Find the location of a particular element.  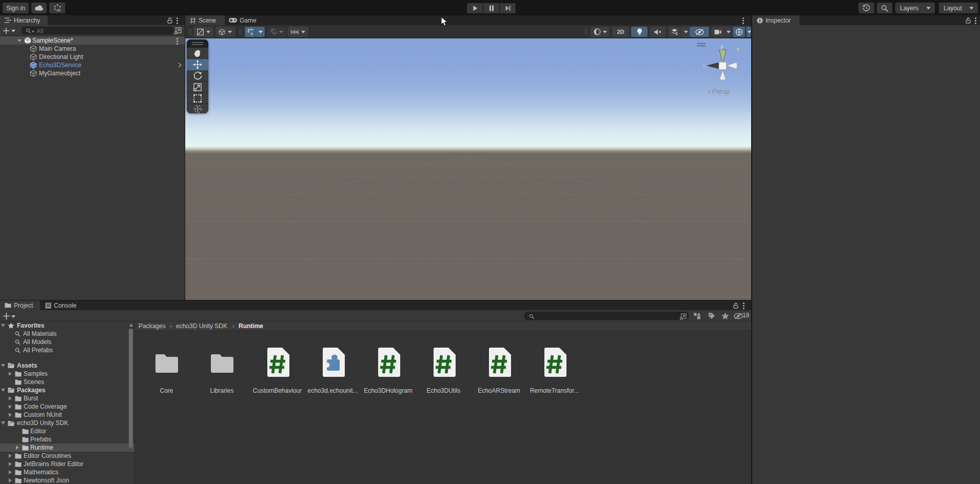

svg-text: y is located at coordinates (722, 47).